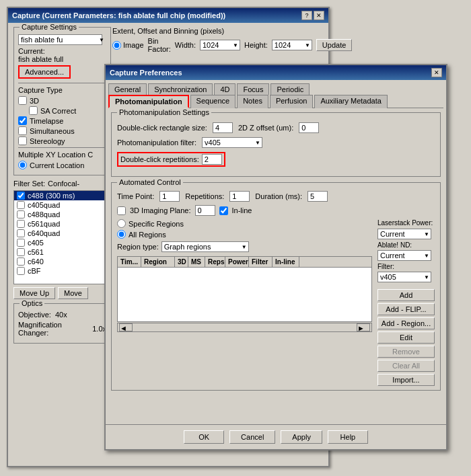 The width and height of the screenshot is (471, 476). What do you see at coordinates (291, 102) in the screenshot?
I see `tab-perfusion: Perfusion` at bounding box center [291, 102].